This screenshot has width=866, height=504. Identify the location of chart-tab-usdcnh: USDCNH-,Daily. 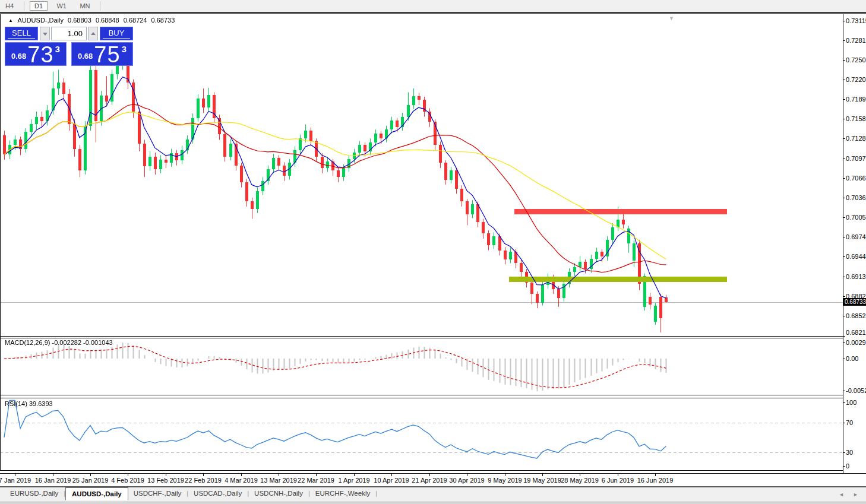
(279, 493).